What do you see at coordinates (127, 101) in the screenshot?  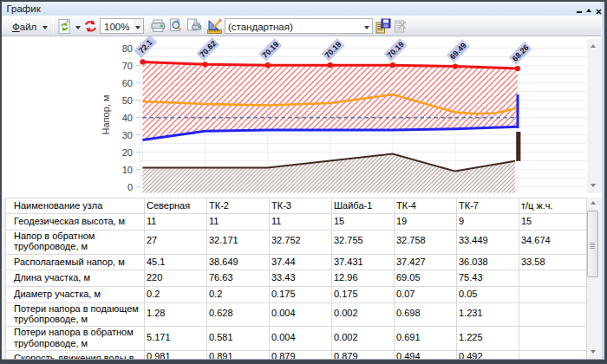 I see `svg-text: 50` at bounding box center [127, 101].